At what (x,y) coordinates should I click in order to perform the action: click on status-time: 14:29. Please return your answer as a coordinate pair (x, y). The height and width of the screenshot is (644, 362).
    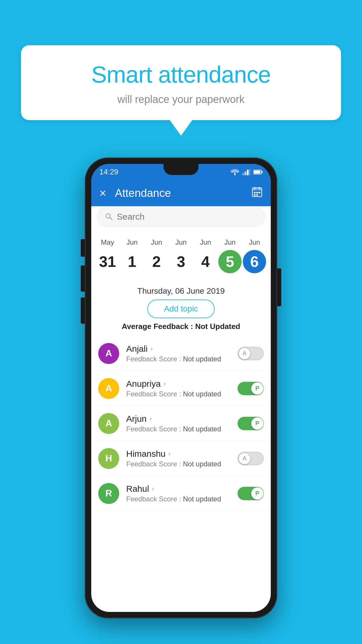
    Looking at the image, I should click on (109, 172).